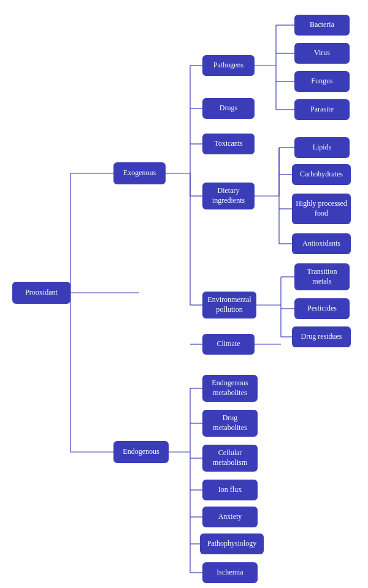 The image size is (368, 588). Describe the element at coordinates (230, 490) in the screenshot. I see `ion-flux-node: Ion flux` at that location.